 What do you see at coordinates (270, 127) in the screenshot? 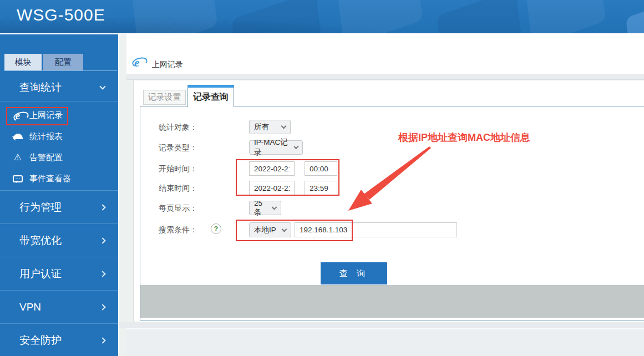
I see `stat-object-select: 所有` at bounding box center [270, 127].